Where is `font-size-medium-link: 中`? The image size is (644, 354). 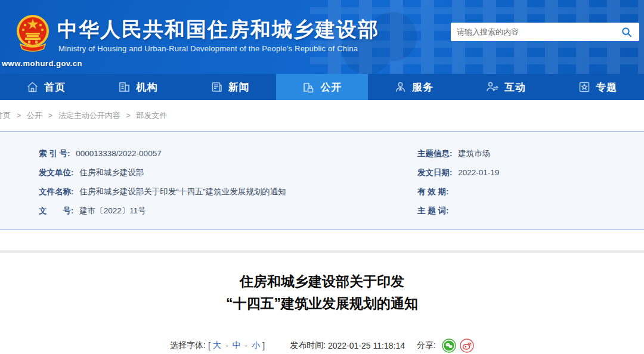 font-size-medium-link: 中 is located at coordinates (237, 346).